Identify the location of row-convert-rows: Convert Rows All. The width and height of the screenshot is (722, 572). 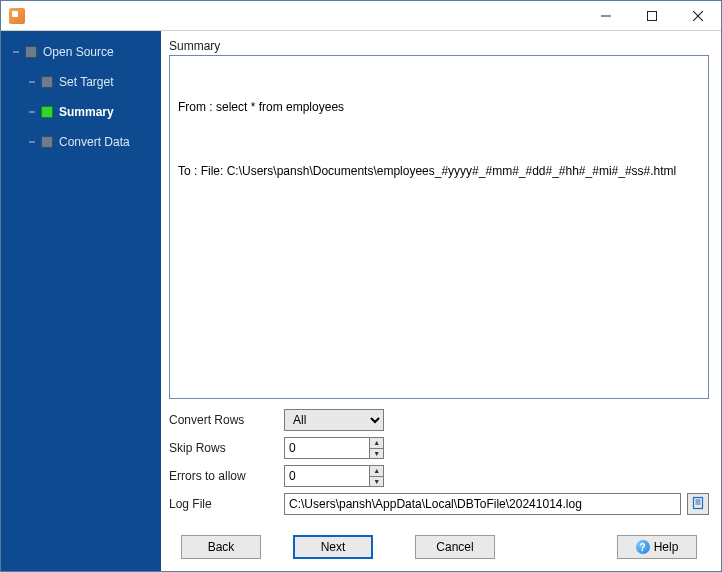
(439, 420).